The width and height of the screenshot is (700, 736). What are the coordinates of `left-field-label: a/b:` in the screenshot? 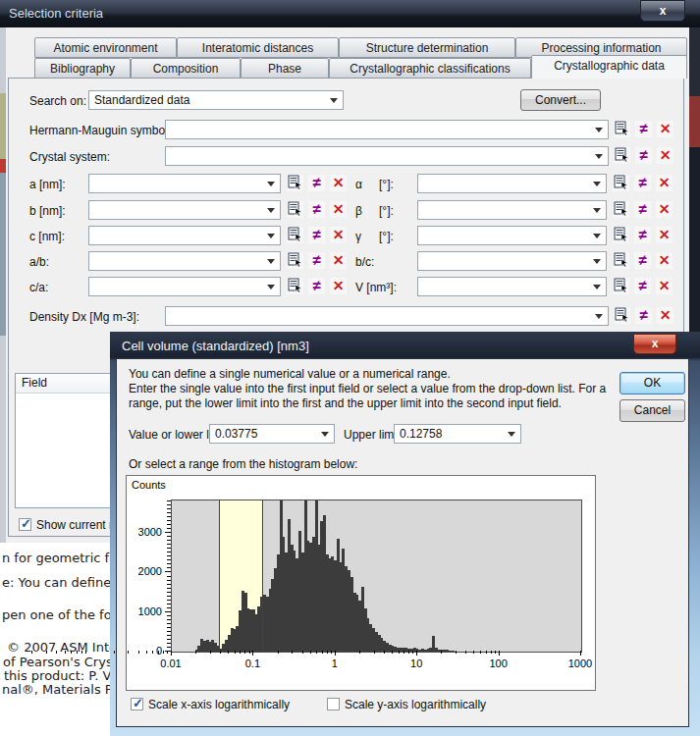 It's located at (39, 262).